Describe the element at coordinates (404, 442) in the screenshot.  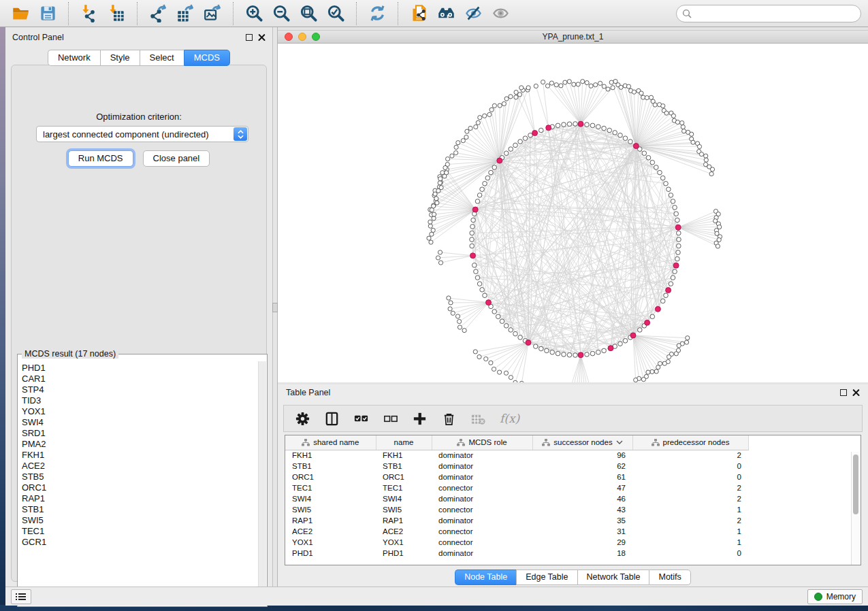
I see `column-header-name: name` at that location.